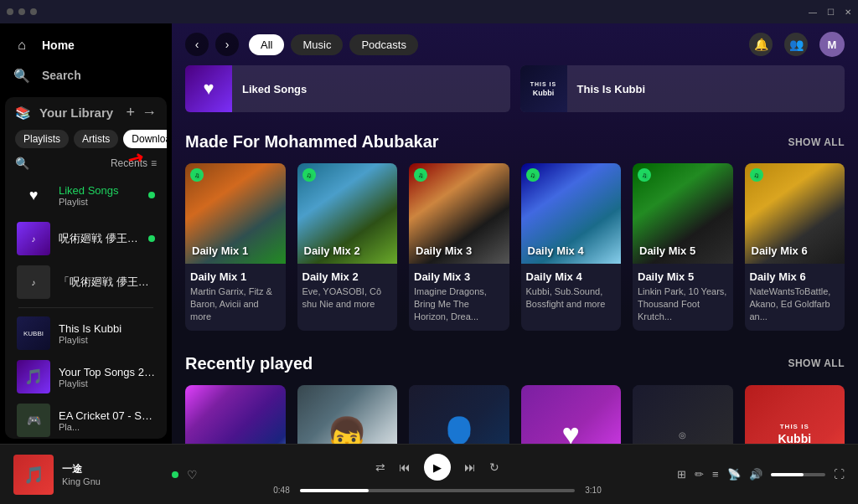  Describe the element at coordinates (85, 239) in the screenshot. I see `library-item-chinese1: ♪ 呪術廻戦 儚王・王折／…・A…` at that location.